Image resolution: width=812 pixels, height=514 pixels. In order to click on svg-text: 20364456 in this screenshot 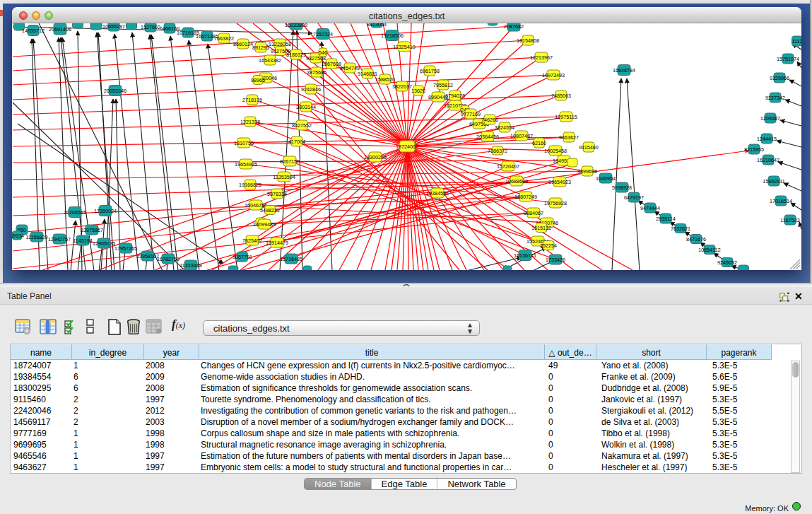, I will do `click(488, 137)`.